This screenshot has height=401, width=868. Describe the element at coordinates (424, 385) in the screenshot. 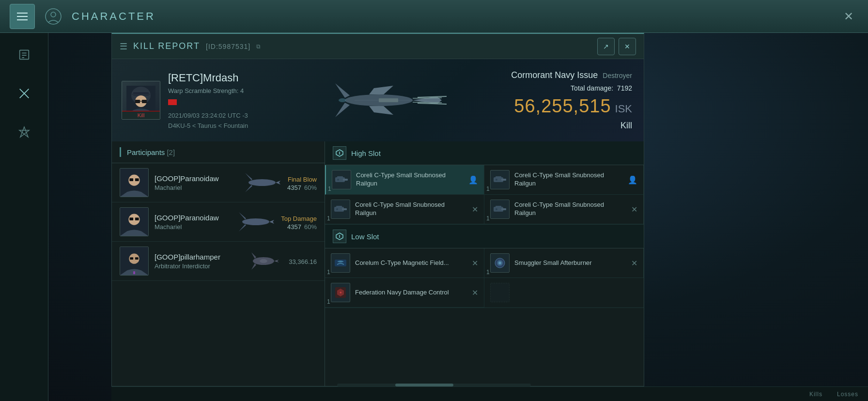

I see `scrollbar-thumb` at that location.